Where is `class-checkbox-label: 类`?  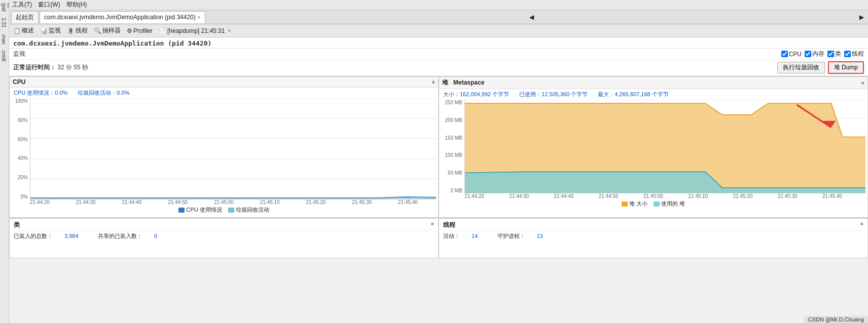
class-checkbox-label: 类 is located at coordinates (838, 54).